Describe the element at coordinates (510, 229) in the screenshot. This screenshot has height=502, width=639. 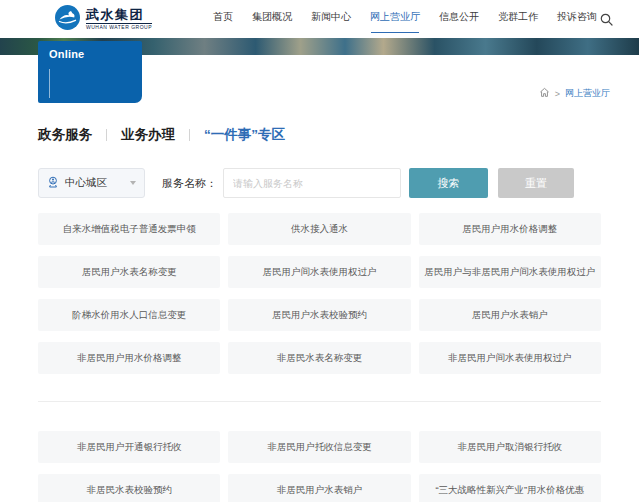
I see `service-item: 居民用户用水价格调整` at that location.